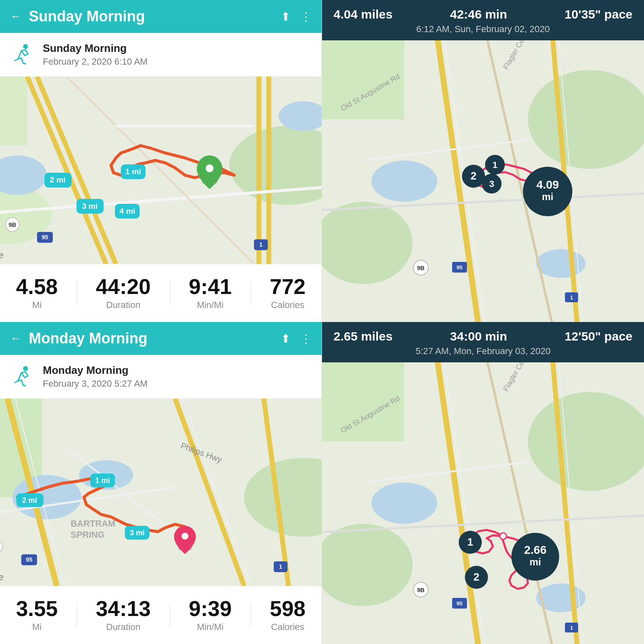 Image resolution: width=644 pixels, height=644 pixels. Describe the element at coordinates (30, 500) in the screenshot. I see `svg-text: 2 mi` at that location.